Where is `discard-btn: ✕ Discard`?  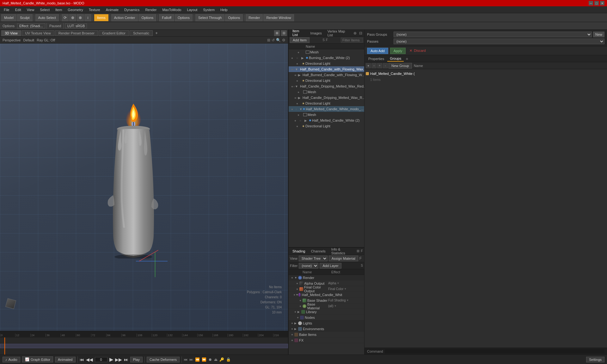 discard-btn: ✕ Discard is located at coordinates (417, 51).